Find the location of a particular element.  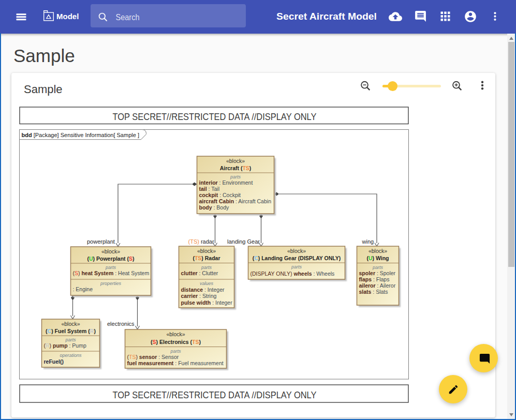

svg-text: powerplant is located at coordinates (101, 242).